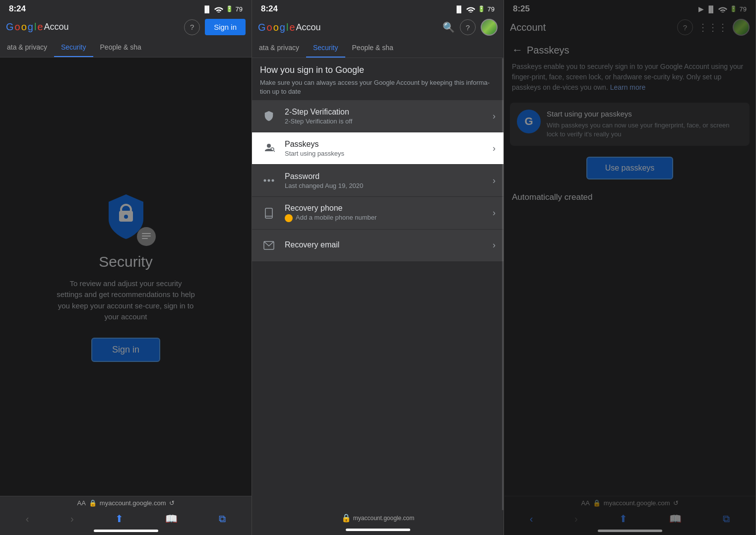  What do you see at coordinates (269, 9) in the screenshot?
I see `status-time-2: 8:24` at bounding box center [269, 9].